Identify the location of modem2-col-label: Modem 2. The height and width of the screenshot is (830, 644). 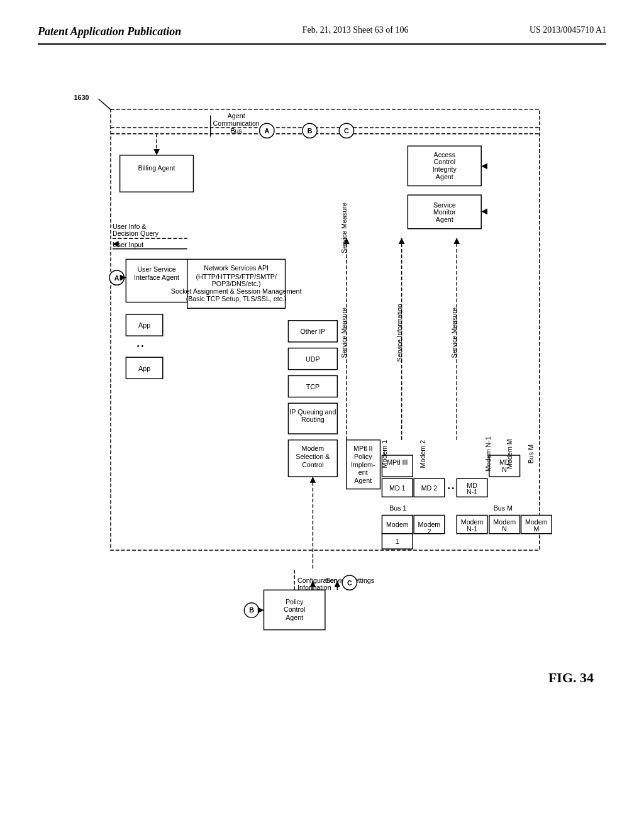
(423, 454).